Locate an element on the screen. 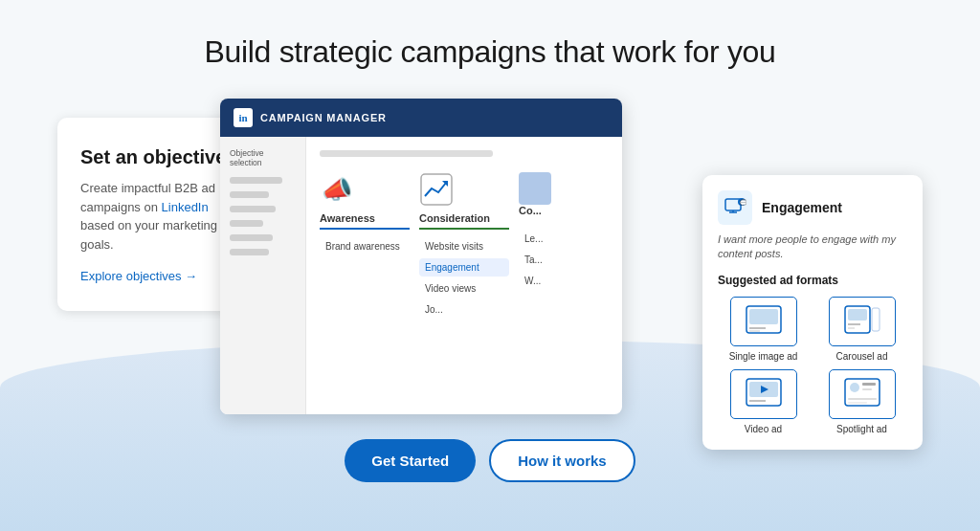 The image size is (980, 531). video-views-item: Video views is located at coordinates (464, 289).